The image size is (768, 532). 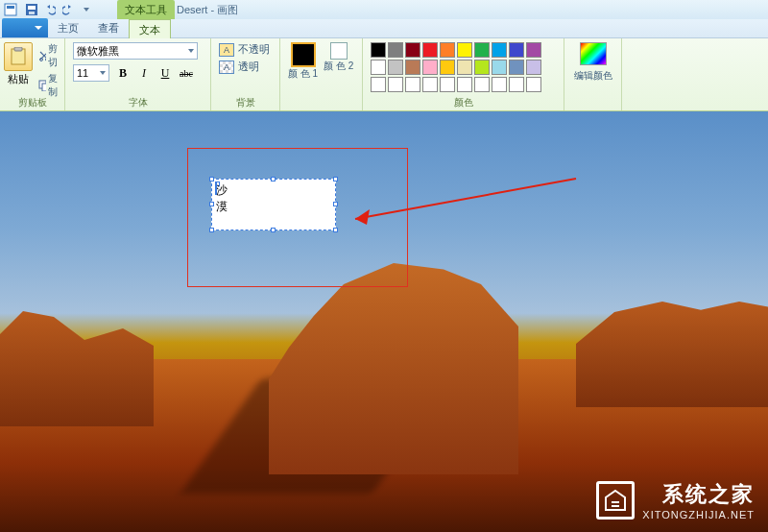 What do you see at coordinates (216, 188) in the screenshot?
I see `text-cursor` at bounding box center [216, 188].